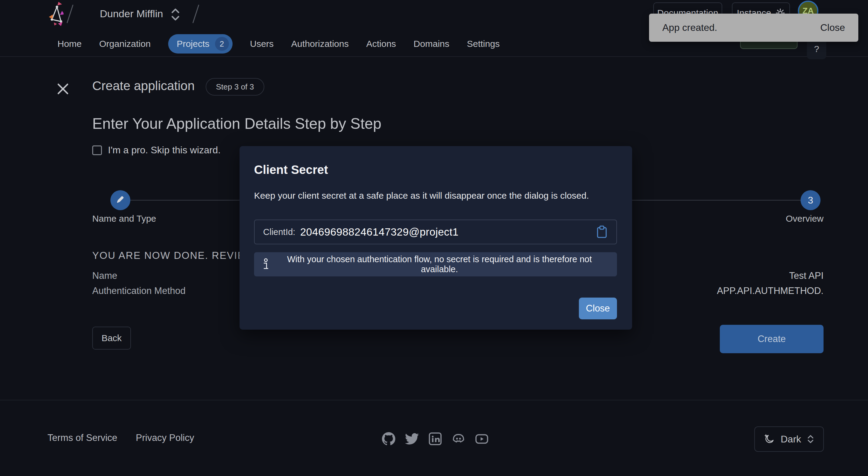  Describe the element at coordinates (266, 264) in the screenshot. I see `info-icon` at that location.